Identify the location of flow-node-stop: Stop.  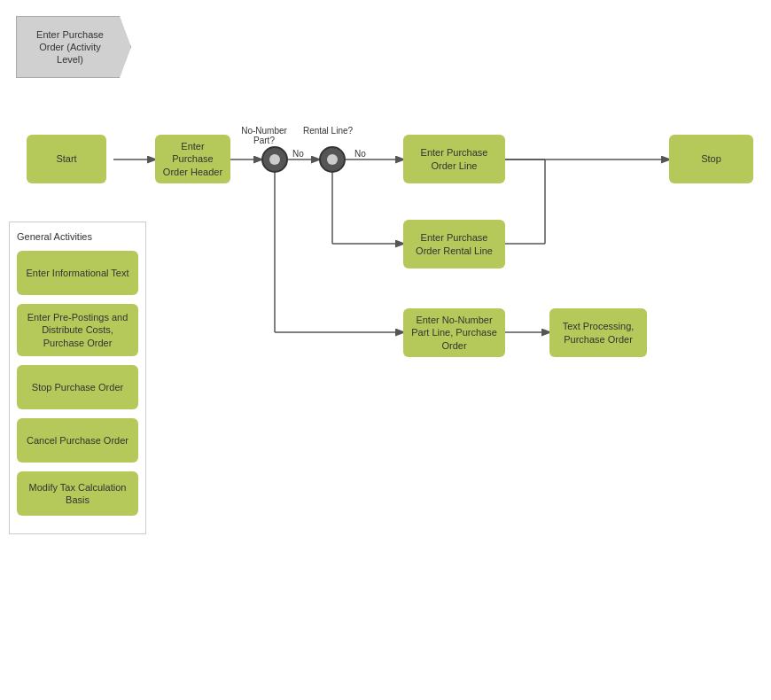
(711, 159).